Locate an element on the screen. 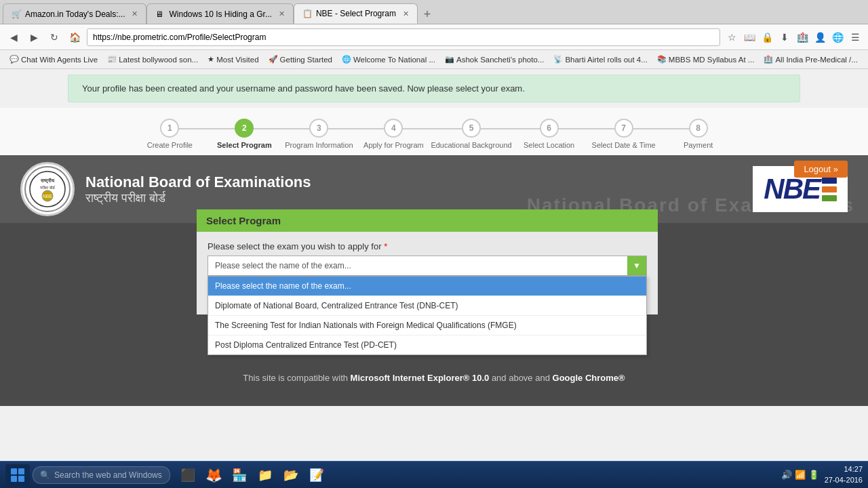 Image resolution: width=868 pixels, height=488 pixels. tab-close-nbe: ✕ is located at coordinates (406, 14).